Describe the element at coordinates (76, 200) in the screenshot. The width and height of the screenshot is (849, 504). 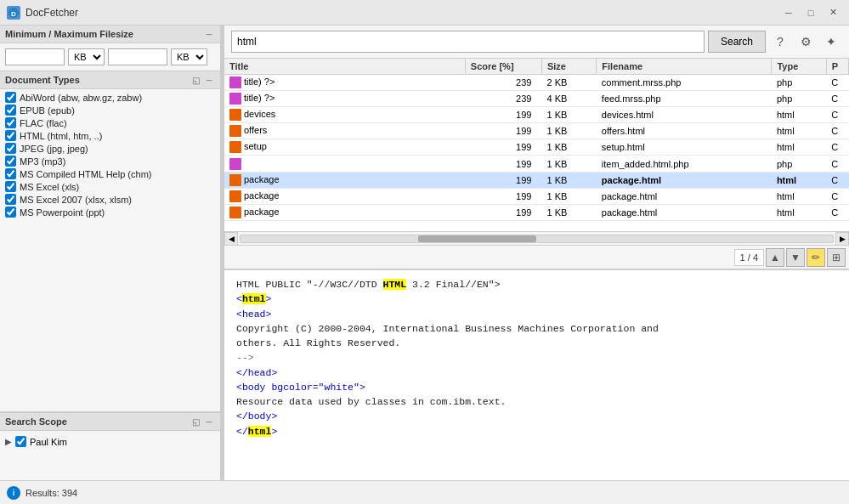
I see `doc-type-label: MS Excel 2007 (xlsx, xlsm)` at that location.